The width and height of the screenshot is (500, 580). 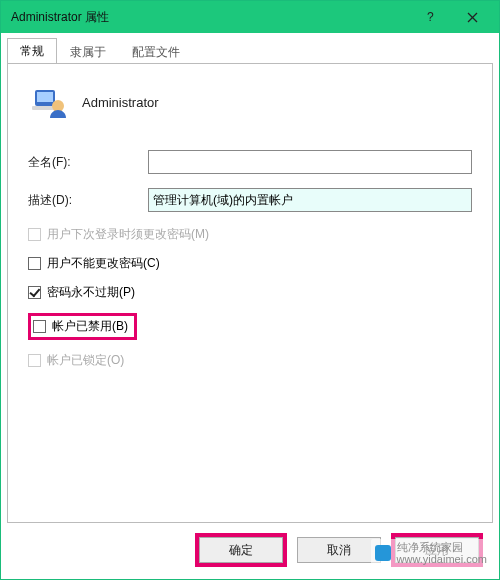 What do you see at coordinates (120, 102) in the screenshot?
I see `user-name: Administrator` at bounding box center [120, 102].